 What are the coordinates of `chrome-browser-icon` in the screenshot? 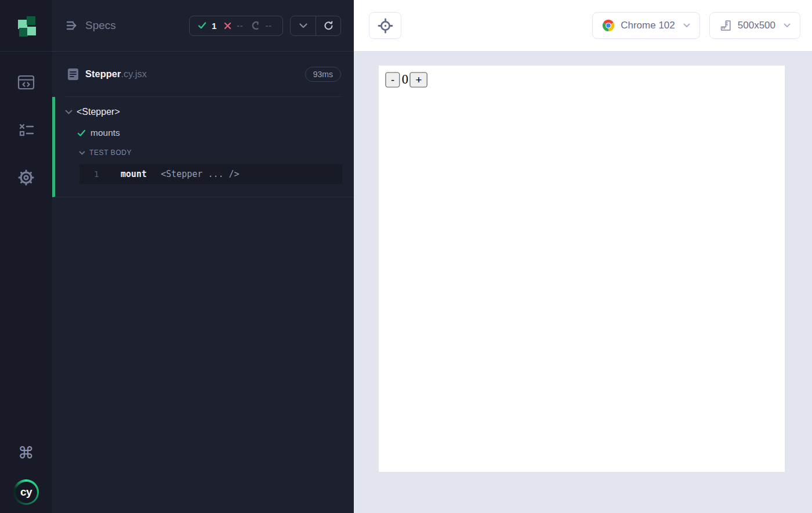 It's located at (608, 26).